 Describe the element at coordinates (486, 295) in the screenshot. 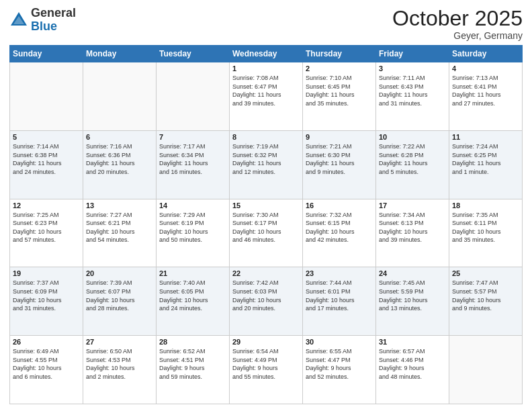

I see `day-info: Sunrise: 7:47 AM Sunset: 5:57 PM Dayligh…` at that location.